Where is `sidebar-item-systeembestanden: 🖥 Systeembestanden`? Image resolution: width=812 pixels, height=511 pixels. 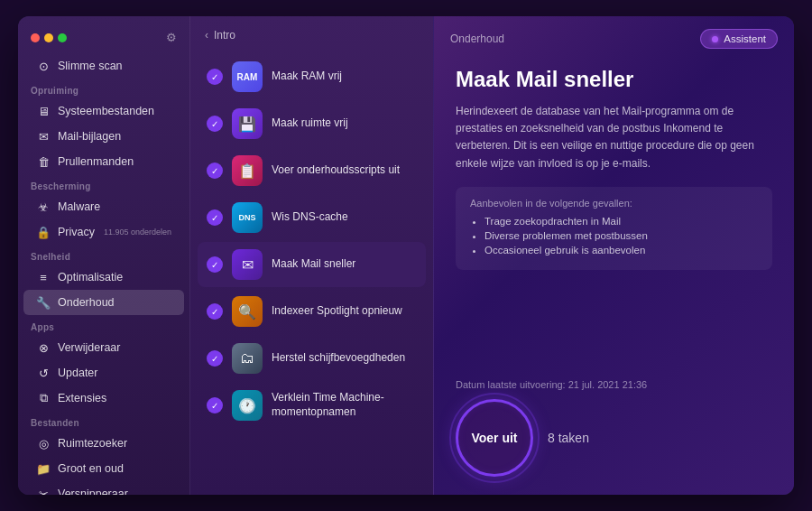
sidebar-item-systeembestanden: 🖥 Systeembestanden is located at coordinates (104, 111).